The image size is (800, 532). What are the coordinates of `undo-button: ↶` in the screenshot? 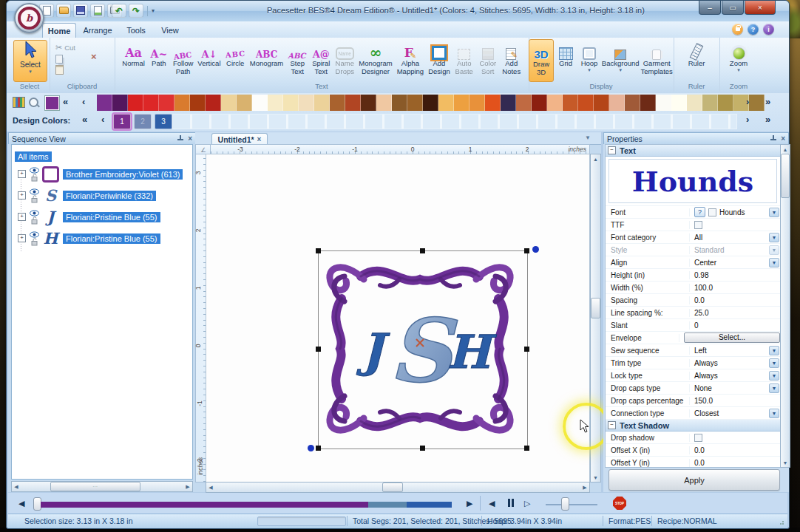 It's located at (119, 10).